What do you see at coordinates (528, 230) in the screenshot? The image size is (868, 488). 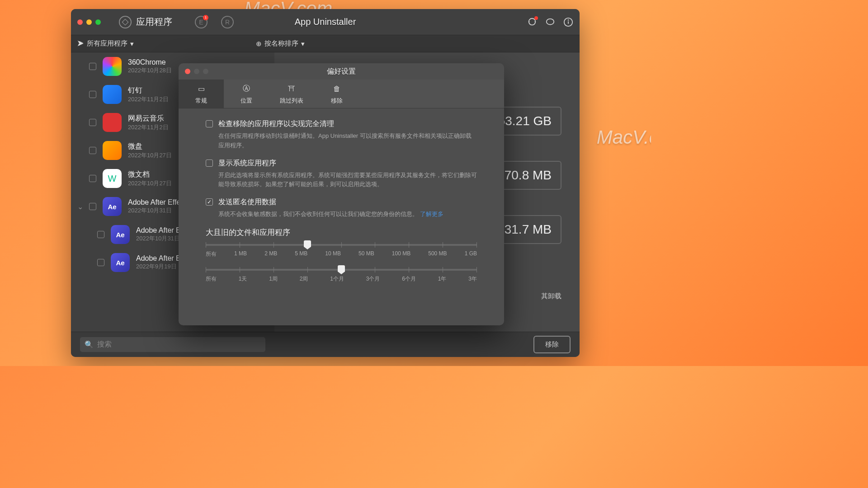 I see `stat-value: 31.7 MB` at bounding box center [528, 230].